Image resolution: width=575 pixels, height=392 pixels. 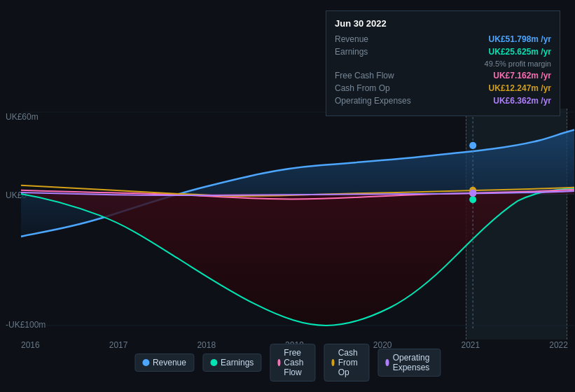 What do you see at coordinates (333, 363) in the screenshot?
I see `legend-dot-cashfromop` at bounding box center [333, 363].